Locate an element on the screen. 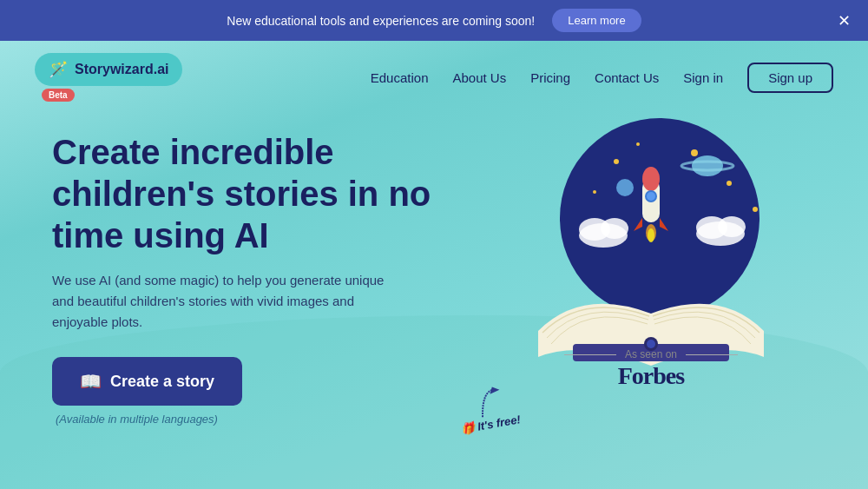 The width and height of the screenshot is (868, 489). nav-links: Education About Us Pricing Contact Us Si… is located at coordinates (602, 78).